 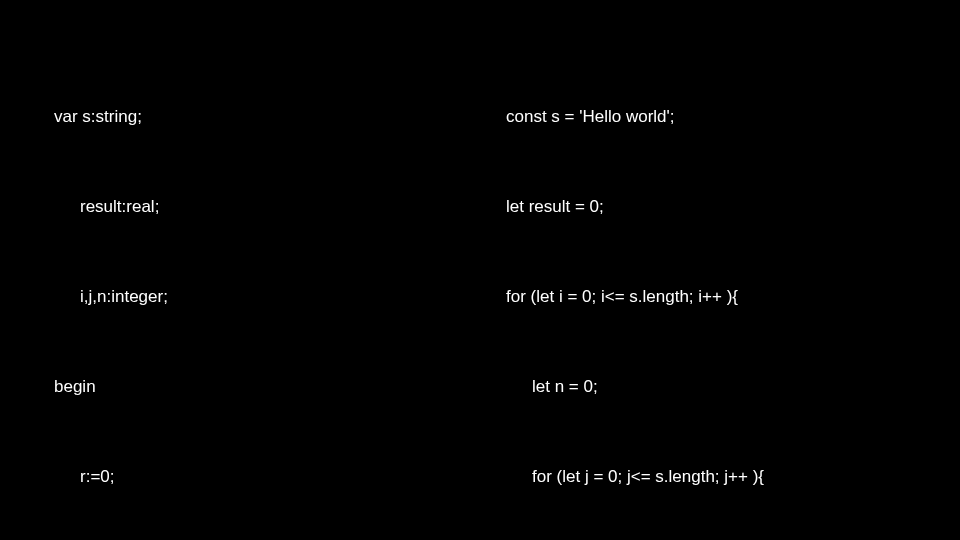 I want to click on code-line: i,j,n:integer;, so click(x=280, y=297).